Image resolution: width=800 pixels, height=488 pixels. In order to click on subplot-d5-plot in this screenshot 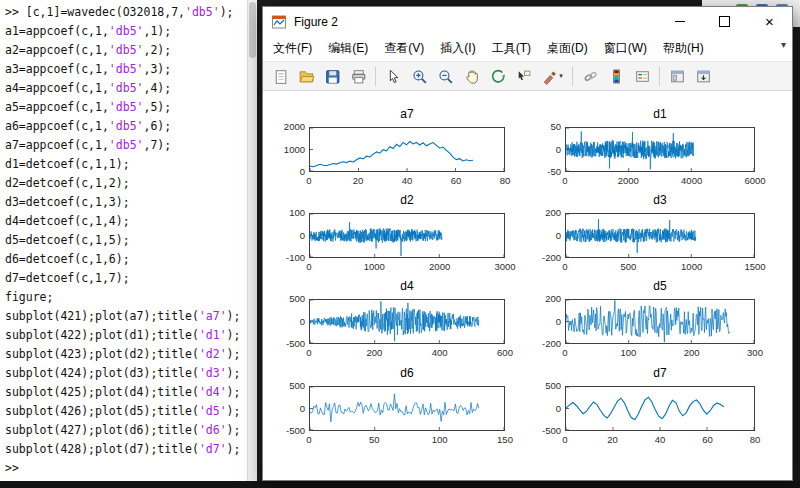, I will do `click(660, 322)`.